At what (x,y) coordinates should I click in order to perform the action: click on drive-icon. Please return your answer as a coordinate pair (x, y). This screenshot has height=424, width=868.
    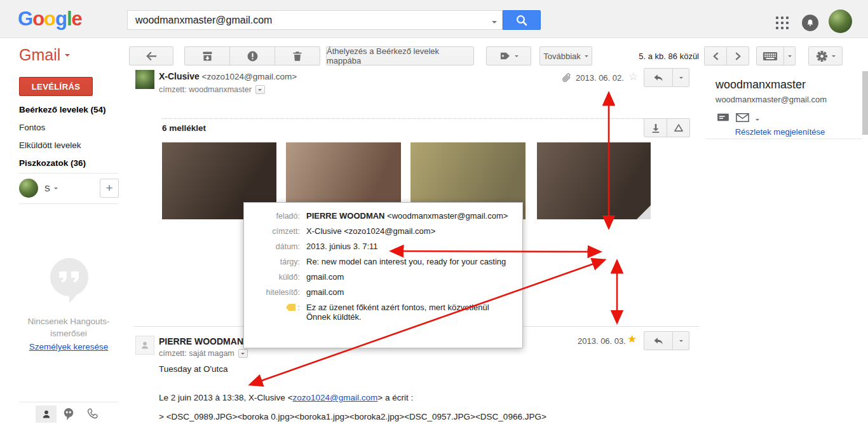
    Looking at the image, I should click on (679, 128).